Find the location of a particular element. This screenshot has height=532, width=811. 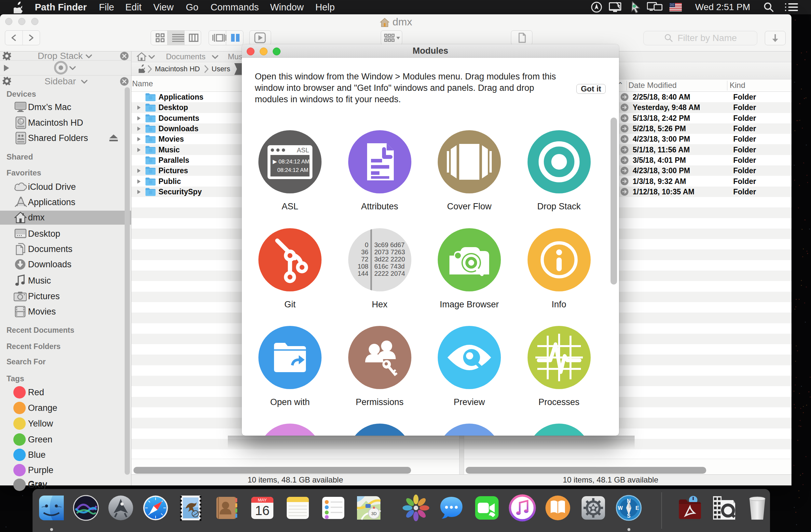

svg-text: 3c69 6d67 is located at coordinates (389, 245).